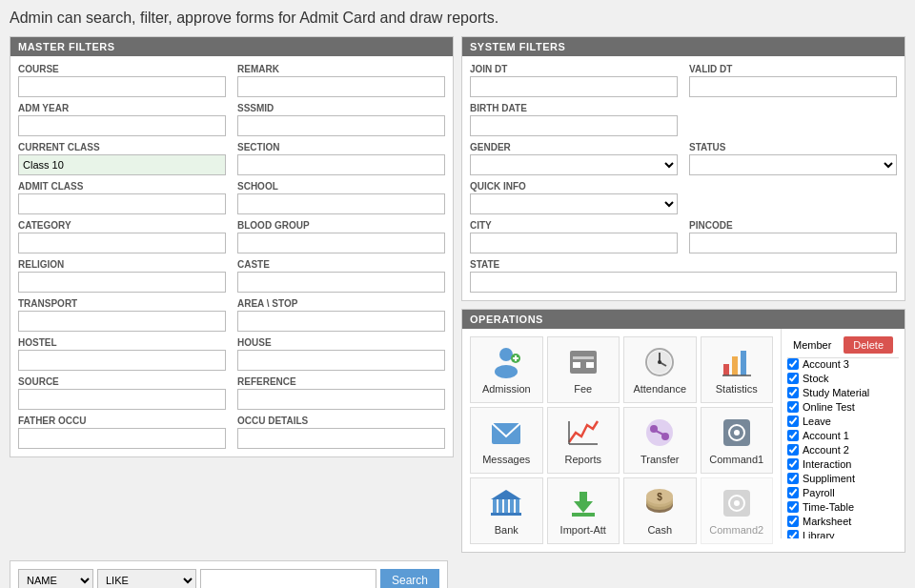 The height and width of the screenshot is (588, 915). What do you see at coordinates (122, 321) in the screenshot?
I see `transport-input` at bounding box center [122, 321].